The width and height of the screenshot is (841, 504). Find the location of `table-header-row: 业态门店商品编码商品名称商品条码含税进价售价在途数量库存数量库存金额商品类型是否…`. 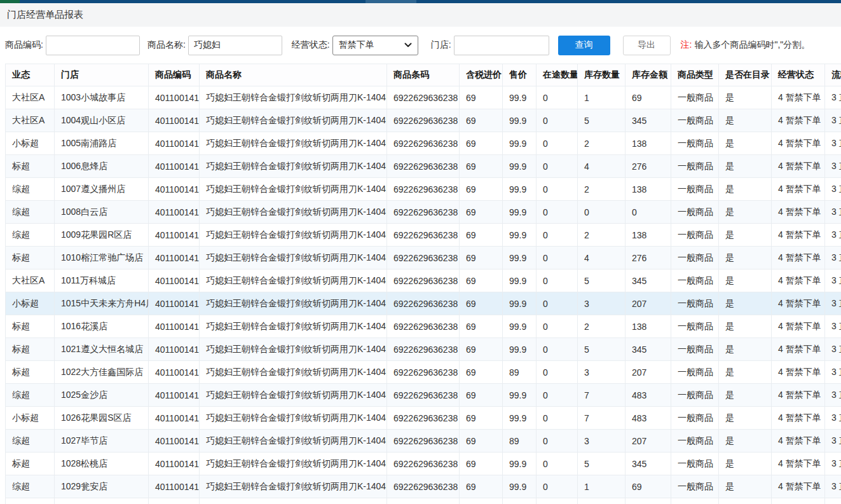

table-header-row: 业态门店商品编码商品名称商品条码含税进价售价在途数量库存数量库存金额商品类型是否… is located at coordinates (423, 75).